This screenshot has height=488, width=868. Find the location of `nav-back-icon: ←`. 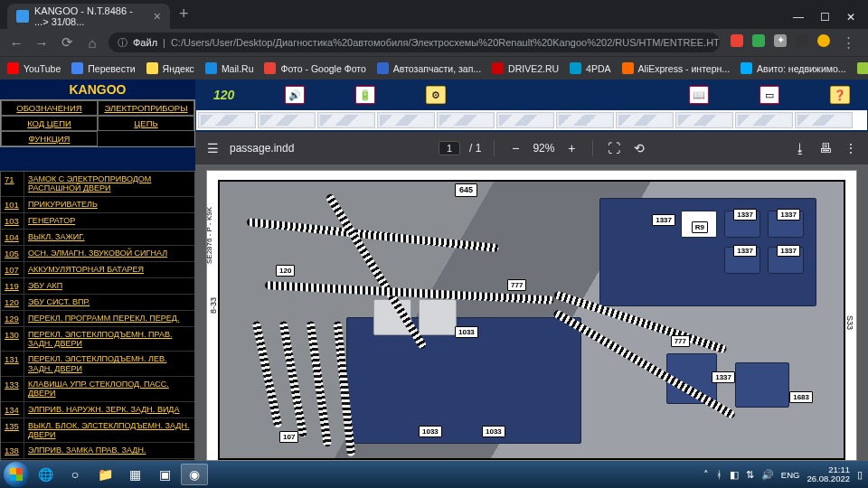

nav-back-icon: ← is located at coordinates (16, 43).